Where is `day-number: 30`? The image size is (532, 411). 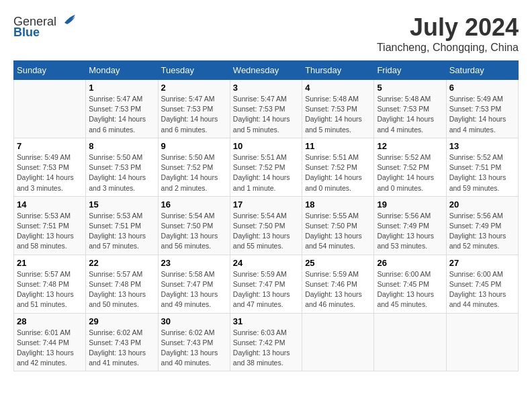 day-number: 30 is located at coordinates (194, 321).